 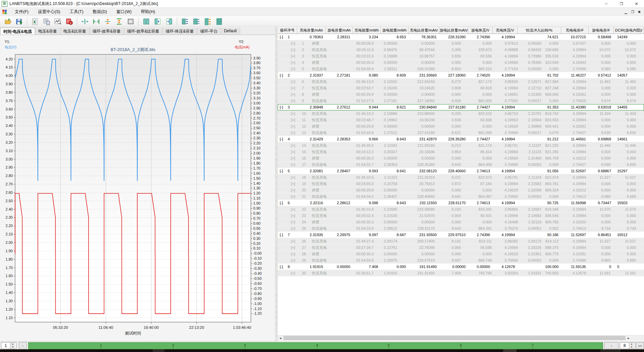 I want to click on column-header: 放电电容/F, so click(x=601, y=30).